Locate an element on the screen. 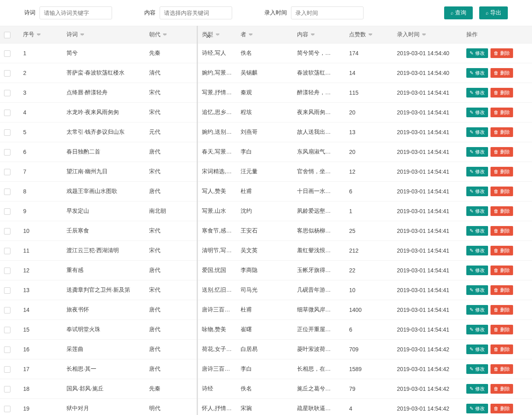 This screenshot has width=532, height=415. col-poem-header: 诗词 is located at coordinates (104, 35).